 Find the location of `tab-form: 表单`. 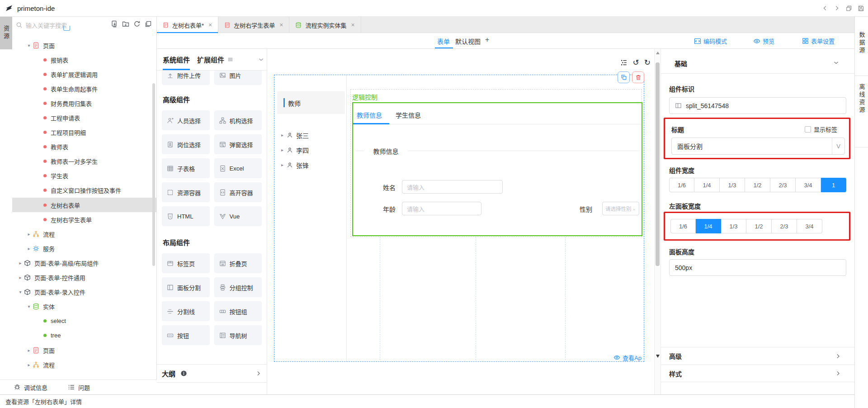

tab-form: 表单 is located at coordinates (443, 41).